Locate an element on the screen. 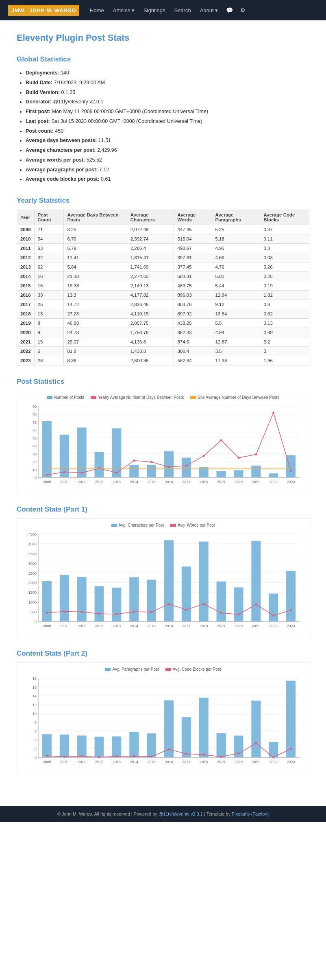 Image resolution: width=326 pixels, height=980 pixels. yearly-stats-table: Year Post Count Average Days Between Pos… is located at coordinates (163, 287).